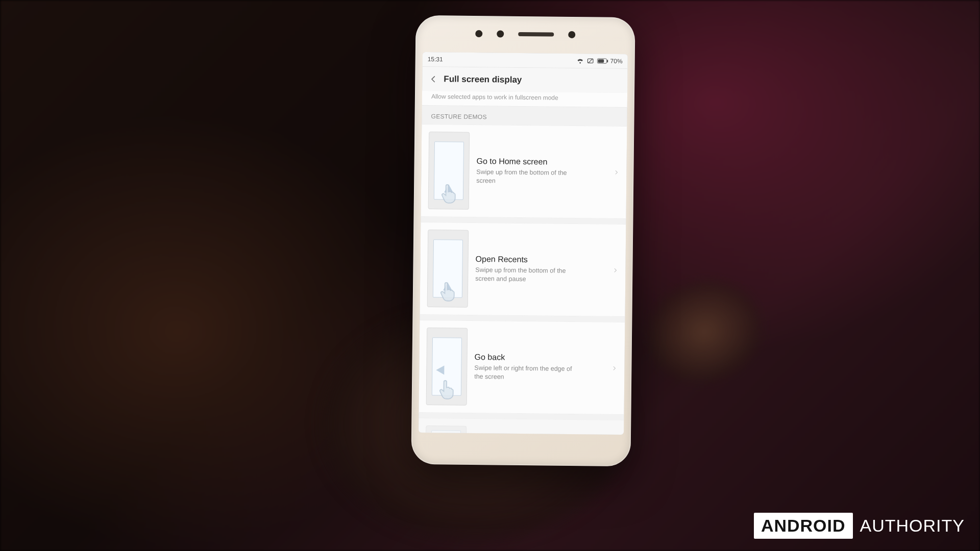 The height and width of the screenshot is (551, 980). I want to click on gesture-title: Go to Home screen, so click(541, 162).